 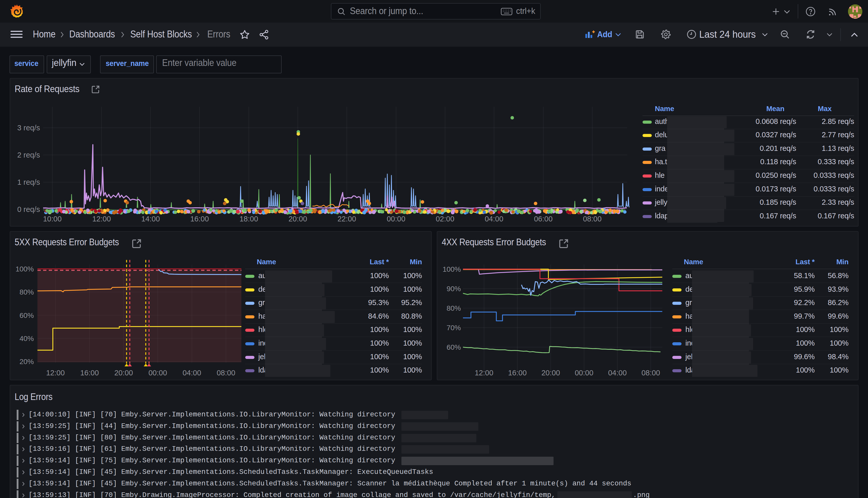 I want to click on svg-text: 18:00, so click(x=249, y=219).